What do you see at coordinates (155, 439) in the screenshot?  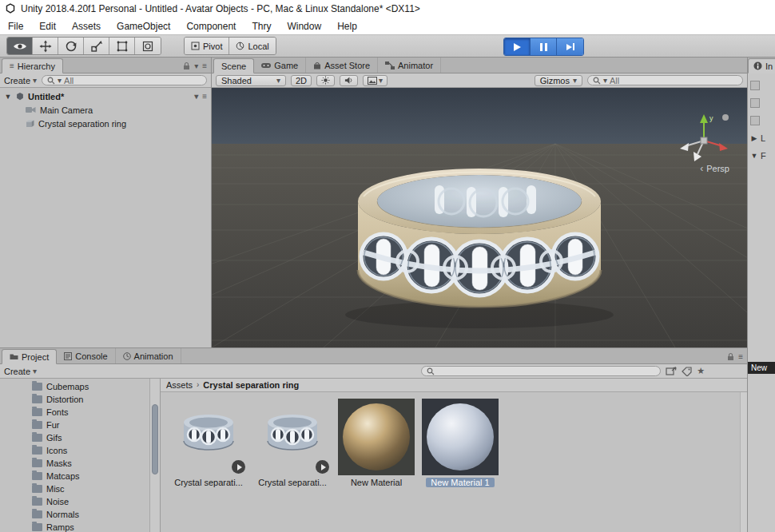 I see `scrollbar-thumb` at bounding box center [155, 439].